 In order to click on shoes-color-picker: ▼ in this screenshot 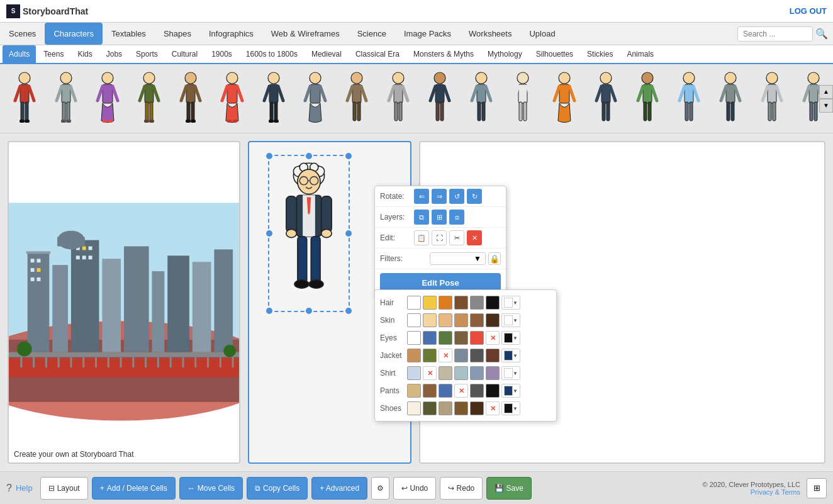, I will do `click(511, 408)`.